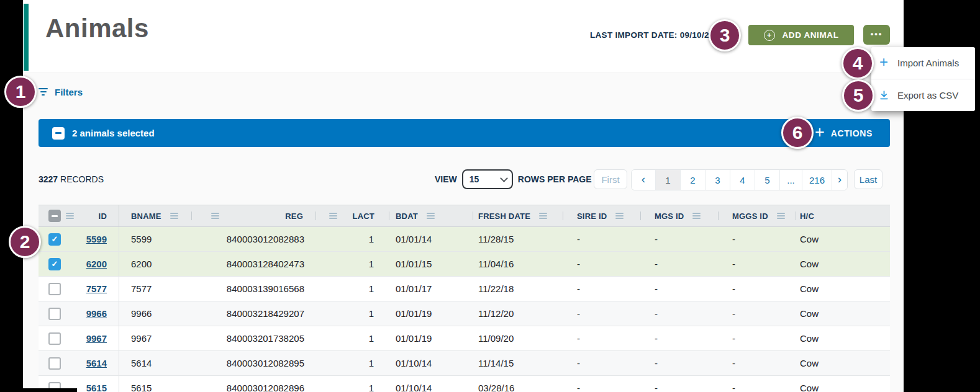 The height and width of the screenshot is (392, 980). I want to click on id-cell: 5599, so click(92, 239).